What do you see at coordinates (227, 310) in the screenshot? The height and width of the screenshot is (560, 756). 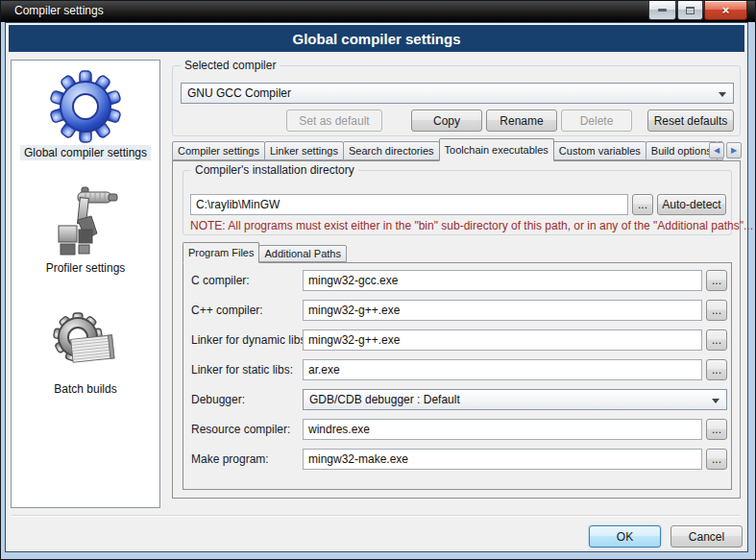 I see `cpp-compiler-label: C++ compiler:` at bounding box center [227, 310].